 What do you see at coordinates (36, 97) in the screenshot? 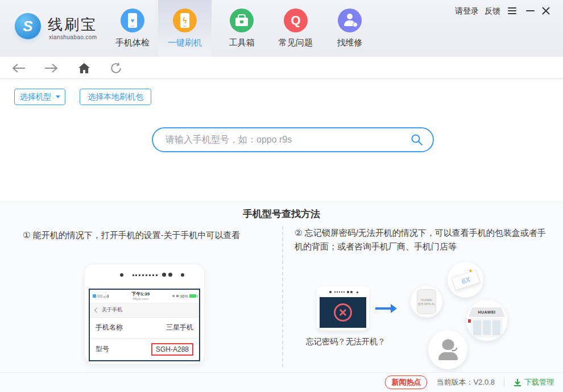
I see `select-model-label: 选择机型` at bounding box center [36, 97].